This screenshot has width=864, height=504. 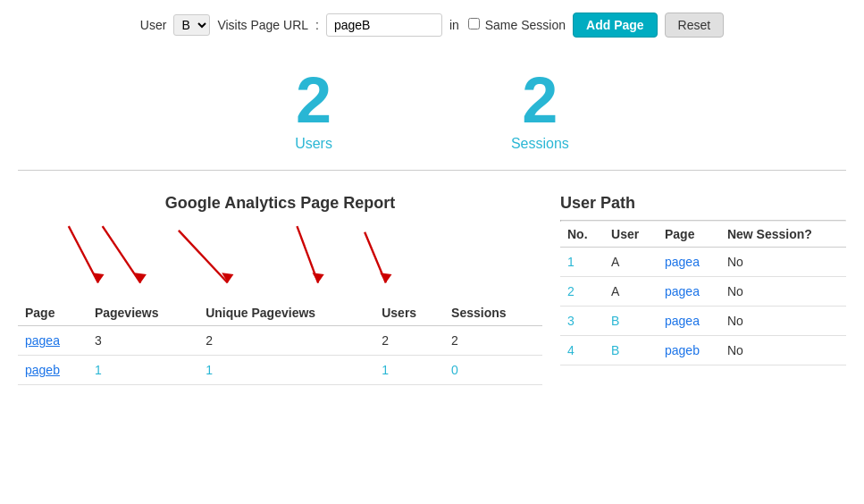 I want to click on sessions-stat: 2 Sessions, so click(x=540, y=110).